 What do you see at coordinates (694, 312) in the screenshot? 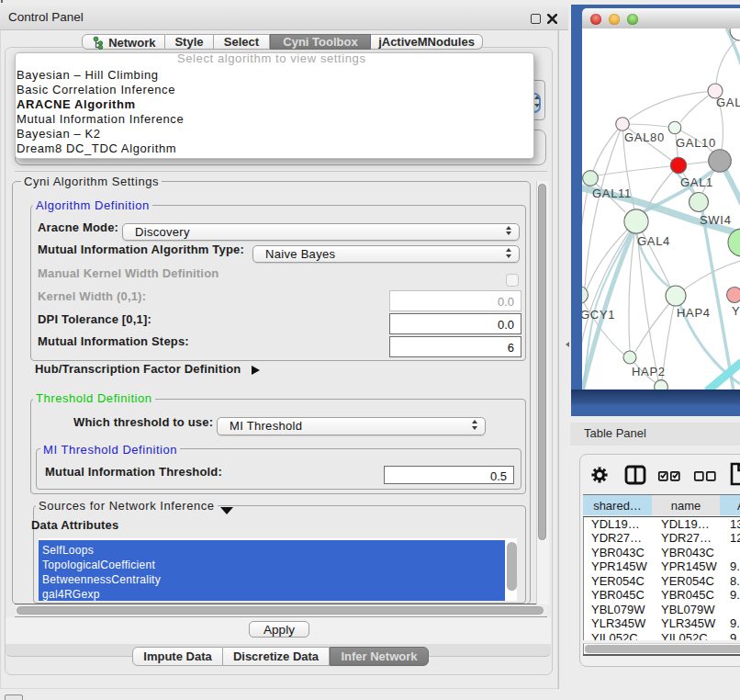
I see `svg-text: HAP4` at bounding box center [694, 312].